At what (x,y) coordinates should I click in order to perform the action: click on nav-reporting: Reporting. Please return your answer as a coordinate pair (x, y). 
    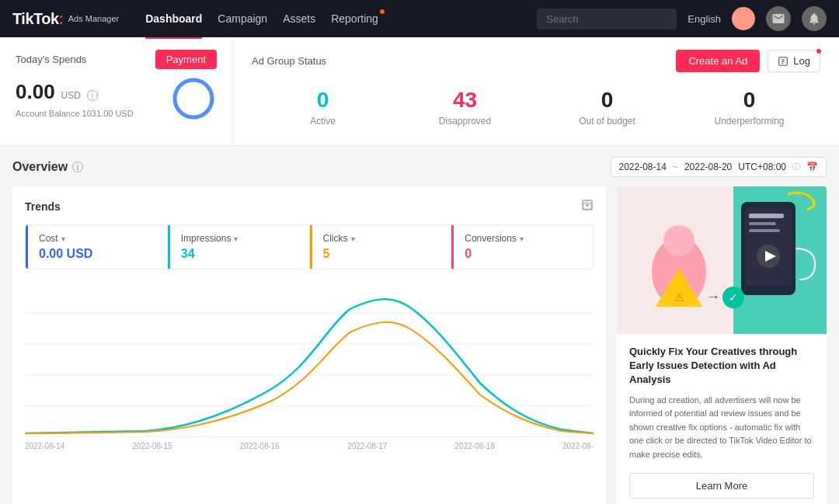
    Looking at the image, I should click on (354, 19).